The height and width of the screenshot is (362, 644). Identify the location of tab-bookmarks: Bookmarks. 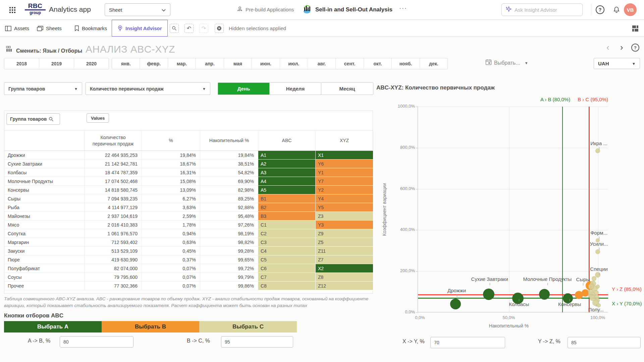
(91, 28).